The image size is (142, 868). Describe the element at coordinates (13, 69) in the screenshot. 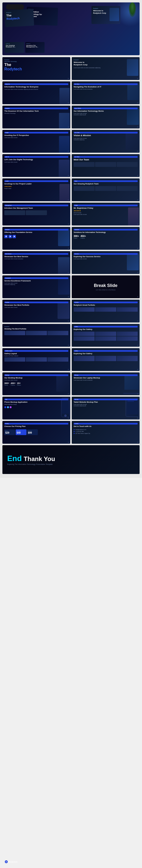

I see `slide-cover-title-accent: Rodytech` at that location.